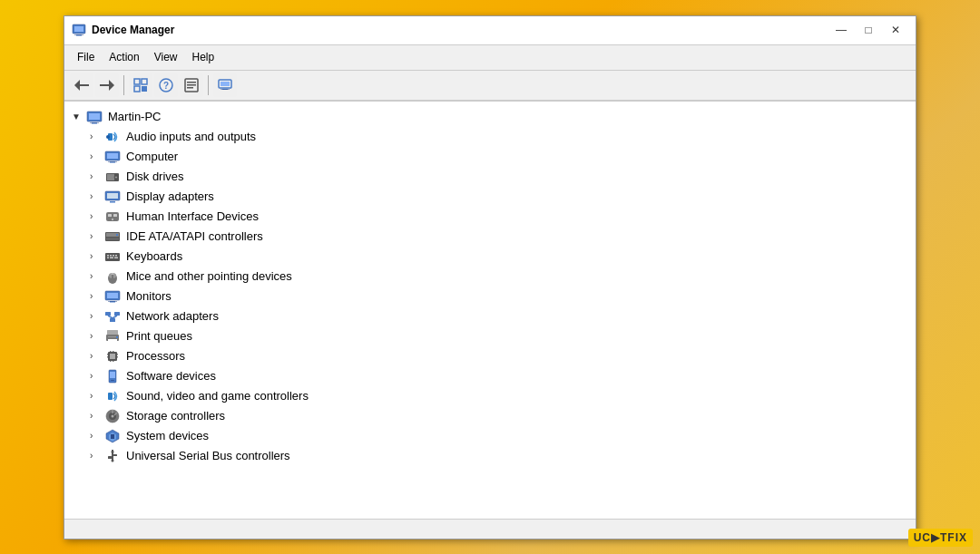  I want to click on label-software: Software devices, so click(171, 375).